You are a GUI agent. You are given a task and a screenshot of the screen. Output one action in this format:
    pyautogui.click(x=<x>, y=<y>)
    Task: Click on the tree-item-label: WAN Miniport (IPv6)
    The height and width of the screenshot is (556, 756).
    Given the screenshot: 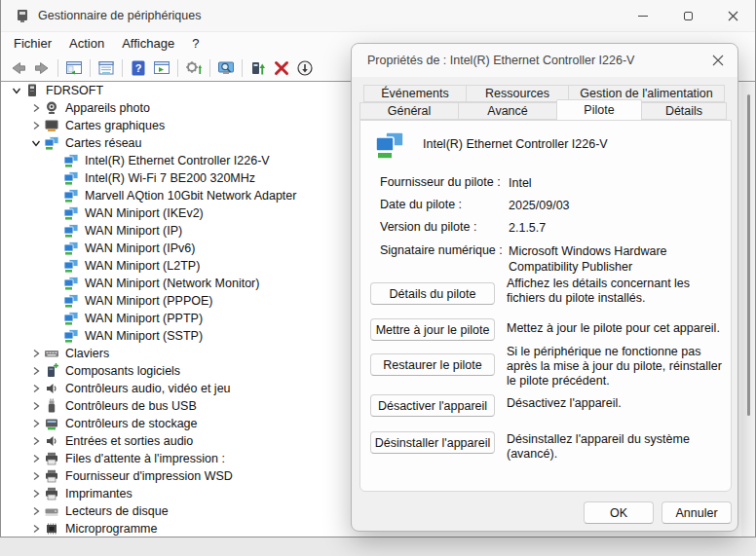 What is the action you would take?
    pyautogui.click(x=140, y=248)
    